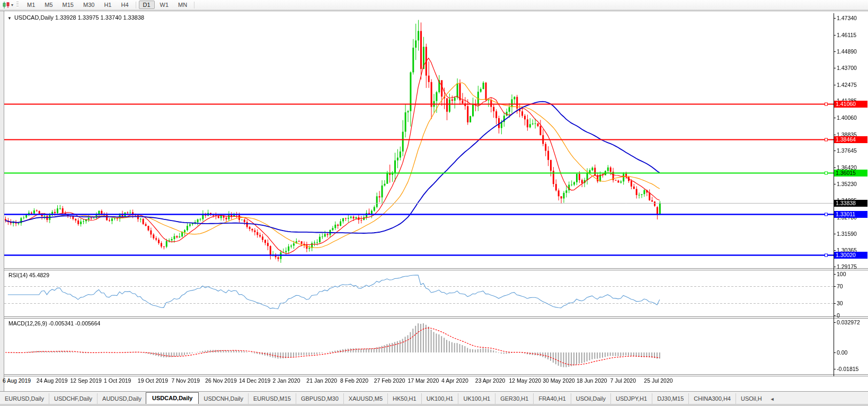 The height and width of the screenshot is (406, 868). I want to click on macd-indicator-label: MACD(12,26,9) -0.005341 -0.005664, so click(54, 323).